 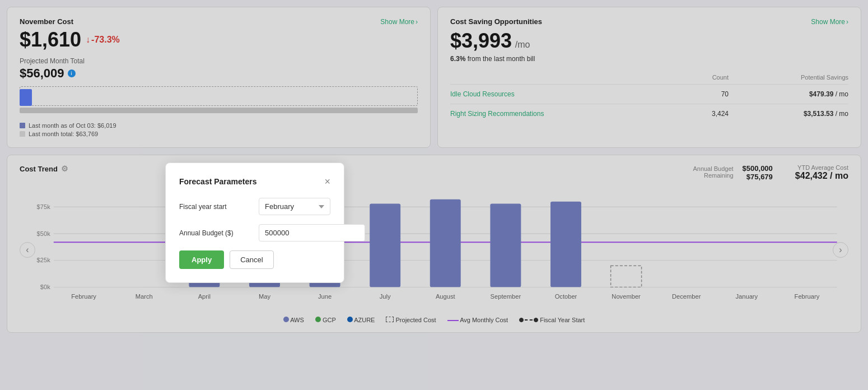 I want to click on annual-budget-input, so click(x=312, y=233).